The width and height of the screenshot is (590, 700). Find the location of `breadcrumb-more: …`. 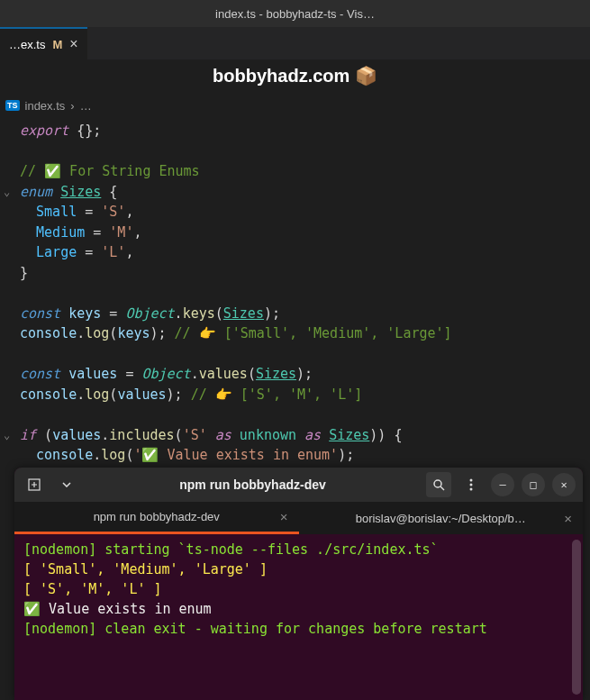

breadcrumb-more: … is located at coordinates (86, 106).